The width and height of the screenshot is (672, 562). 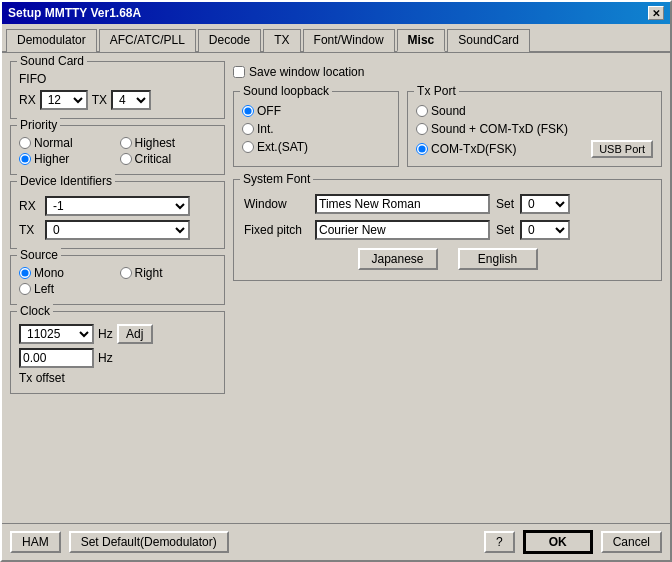 What do you see at coordinates (534, 149) in the screenshot?
I see `txport-com-fsk: COM-TxD(FSK) USB Port` at bounding box center [534, 149].